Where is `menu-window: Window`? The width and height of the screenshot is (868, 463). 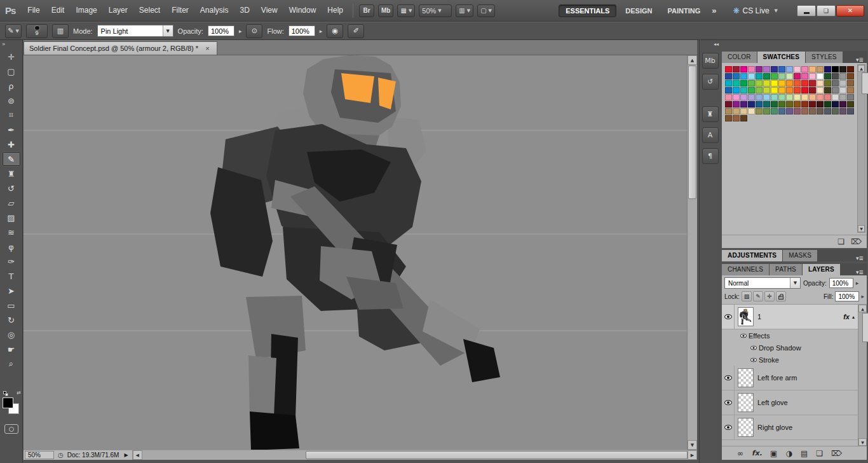 menu-window: Window is located at coordinates (302, 10).